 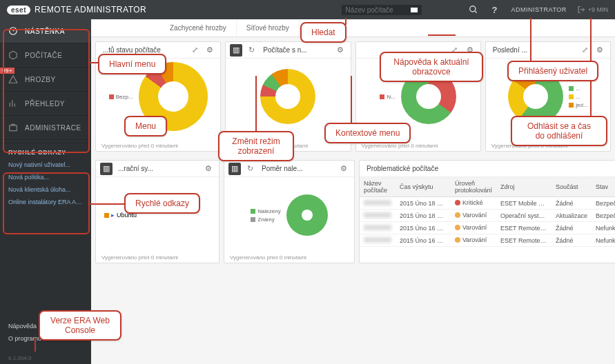 What do you see at coordinates (46, 165) in the screenshot?
I see `quick-link: Nový nativní uživatel...` at bounding box center [46, 165].